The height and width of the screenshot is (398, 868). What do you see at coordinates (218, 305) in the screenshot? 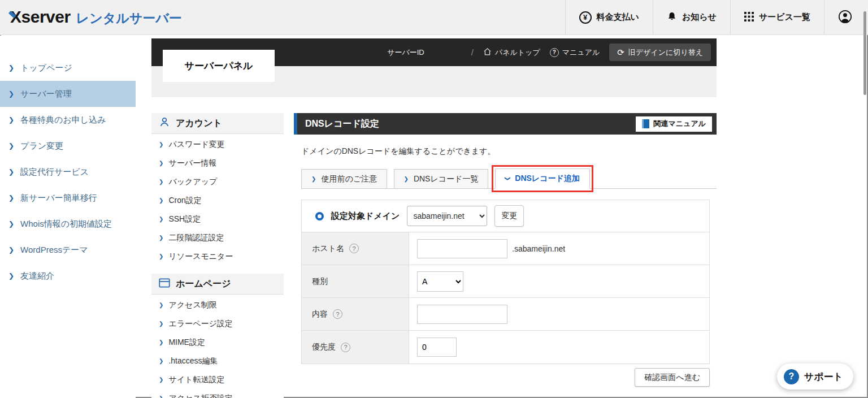
I see `menu-item-access-restriction: アクセス制限` at bounding box center [218, 305].